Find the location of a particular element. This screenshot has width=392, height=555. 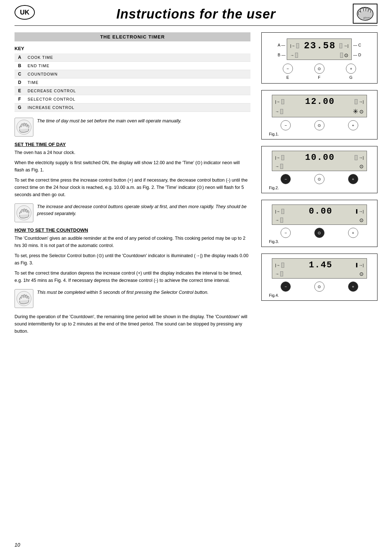

fig2-selector-btn: ⊙ is located at coordinates (319, 179).